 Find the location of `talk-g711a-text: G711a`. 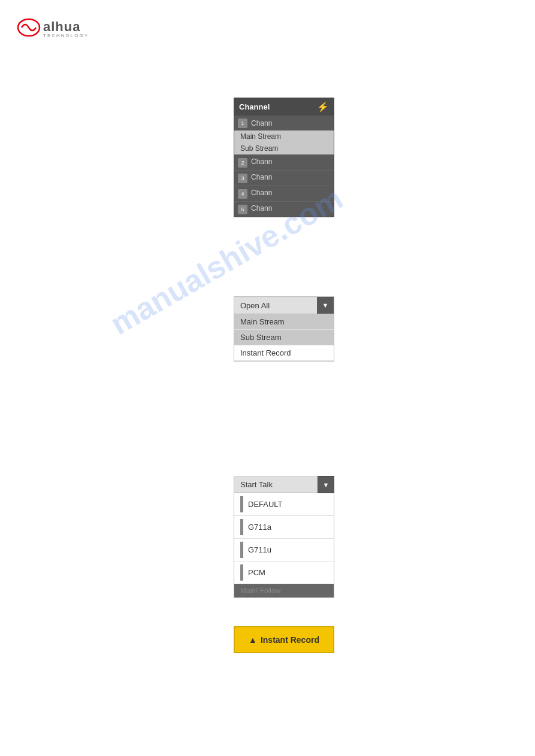

talk-g711a-text: G711a is located at coordinates (258, 527).